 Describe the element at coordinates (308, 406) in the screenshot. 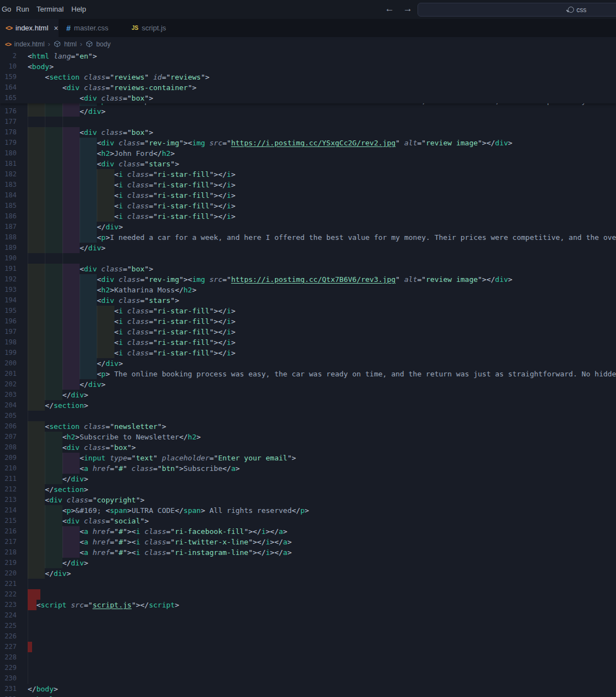

I see `code-line: 204 </section>` at that location.